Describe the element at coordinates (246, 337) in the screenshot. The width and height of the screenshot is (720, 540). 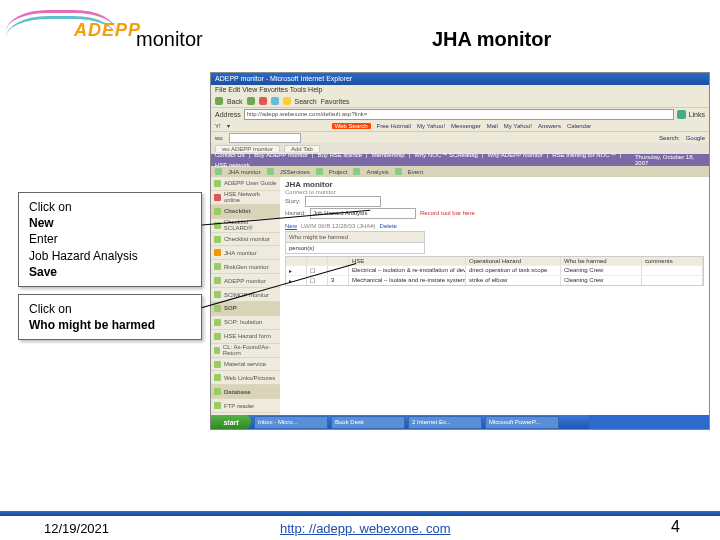
I see `sidebar-item: HSE Hazard form` at that location.